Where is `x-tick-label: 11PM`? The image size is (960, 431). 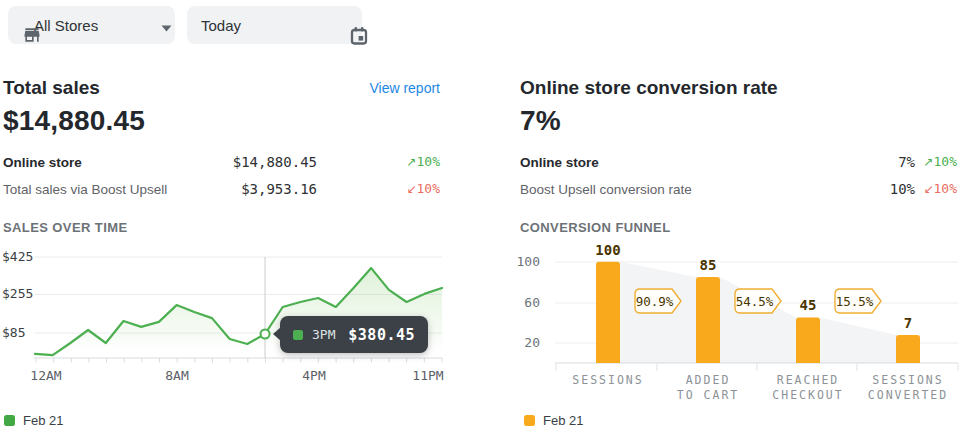
x-tick-label: 11PM is located at coordinates (428, 376).